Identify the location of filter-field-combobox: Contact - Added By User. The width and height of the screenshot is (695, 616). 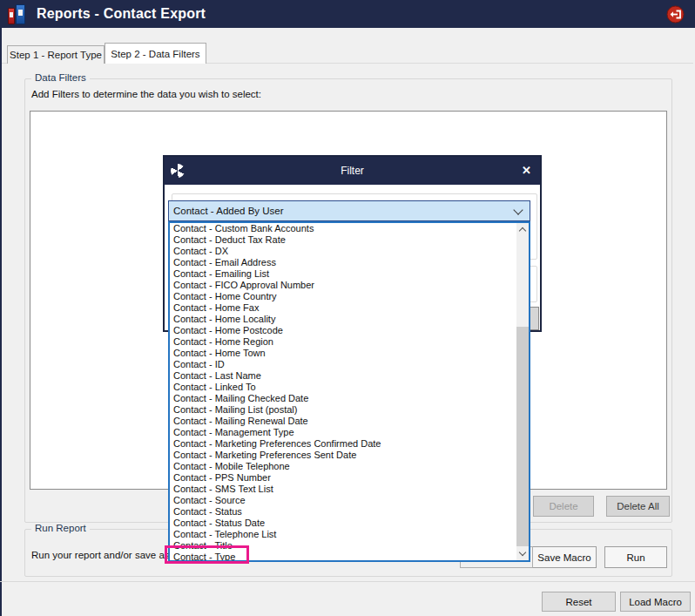
(349, 211).